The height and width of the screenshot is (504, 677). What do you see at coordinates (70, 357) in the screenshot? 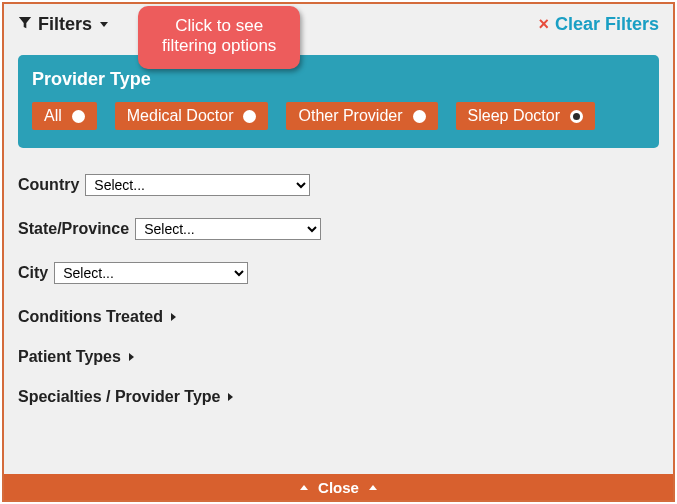
I see `patient-types-label: Patient Types` at bounding box center [70, 357].